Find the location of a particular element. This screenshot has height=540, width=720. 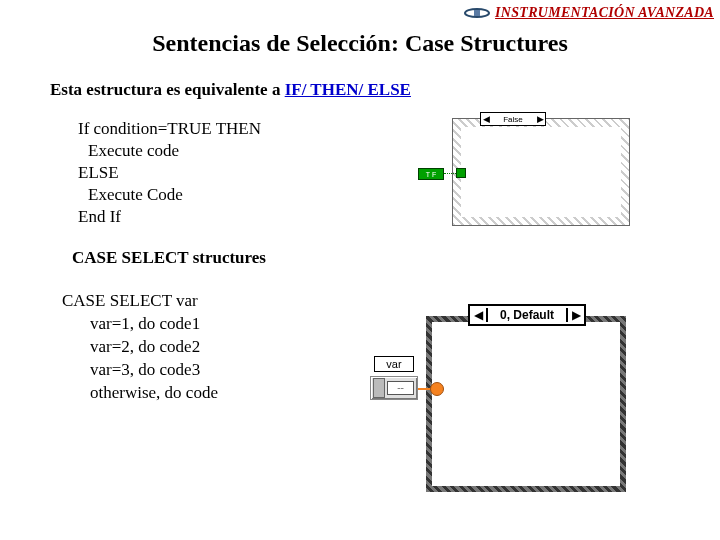

if-pseudocode: If condition=TRUE THEN Execute code ELSE… is located at coordinates (170, 173).